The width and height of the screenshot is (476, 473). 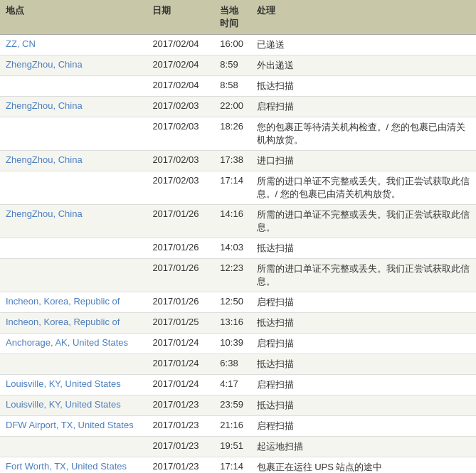 What do you see at coordinates (232, 46) in the screenshot?
I see `cell-time: 16:00` at bounding box center [232, 46].